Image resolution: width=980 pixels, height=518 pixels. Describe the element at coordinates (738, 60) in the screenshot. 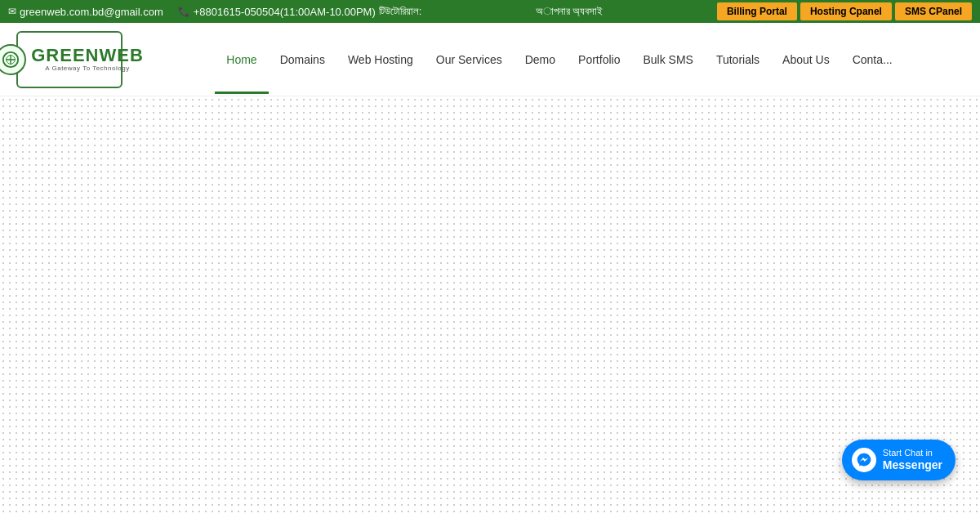

I see `nav-item-tutorials: Tutorials` at that location.